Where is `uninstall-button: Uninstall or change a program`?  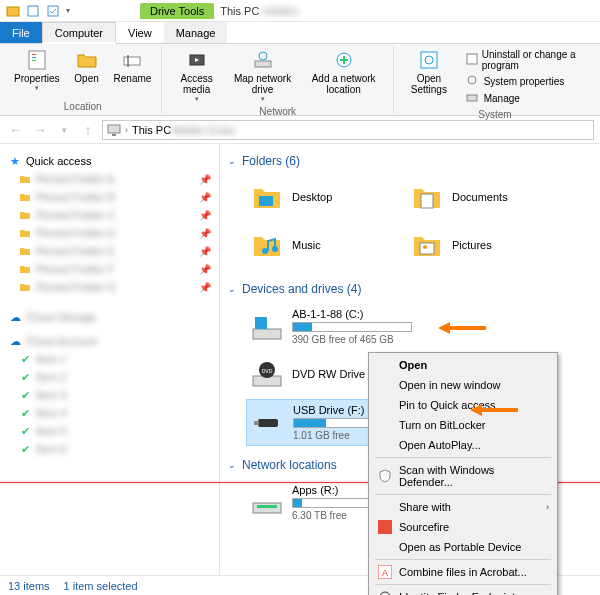
uninstall-button: Uninstall or change a program is located at coordinates (525, 60).